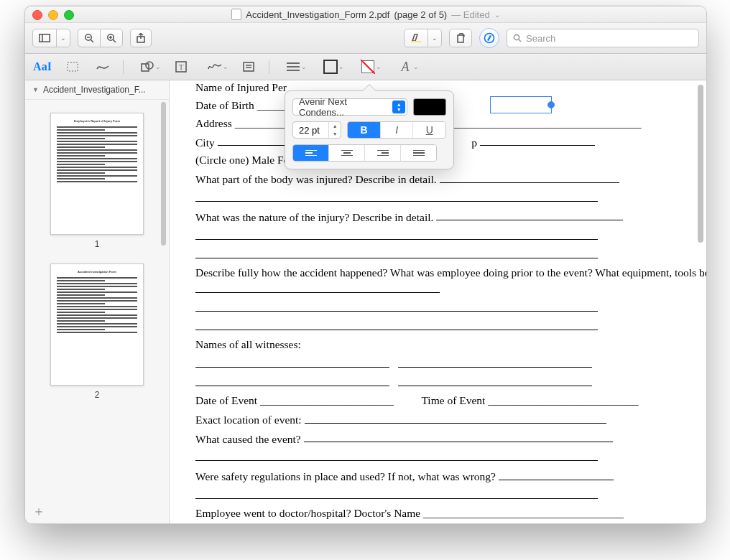  What do you see at coordinates (477, 14) in the screenshot?
I see `title-status: Edited` at bounding box center [477, 14].